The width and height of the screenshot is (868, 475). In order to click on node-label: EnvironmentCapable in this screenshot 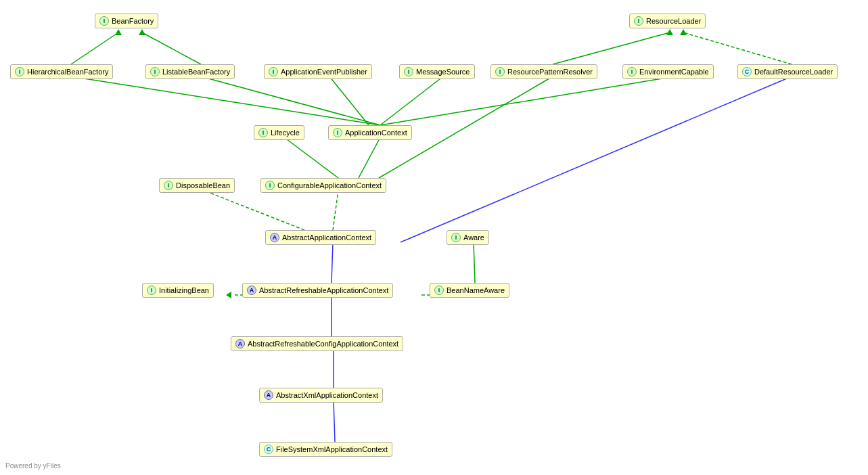, I will do `click(674, 72)`.